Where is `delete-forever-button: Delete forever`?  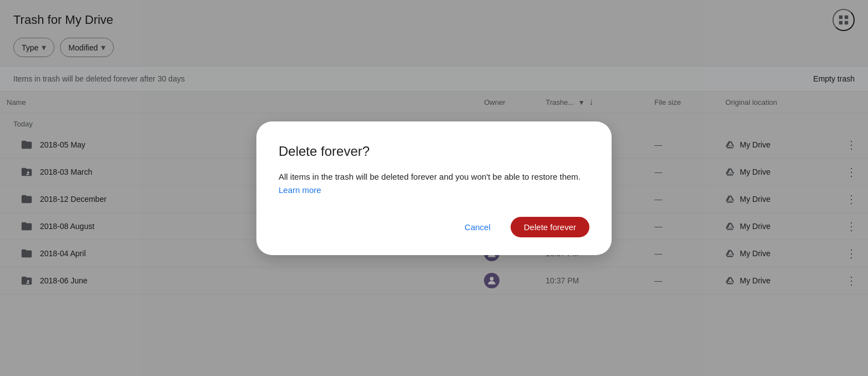 delete-forever-button: Delete forever is located at coordinates (550, 227).